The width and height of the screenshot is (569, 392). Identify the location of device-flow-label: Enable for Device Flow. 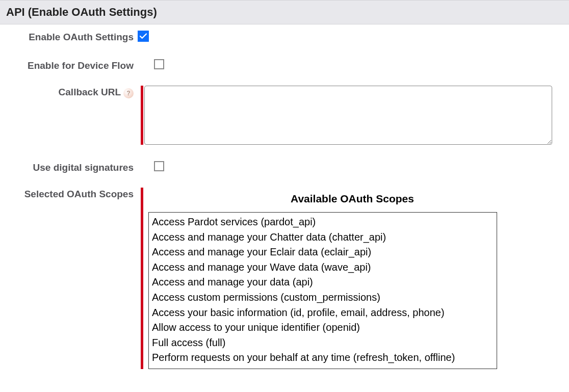
(69, 64).